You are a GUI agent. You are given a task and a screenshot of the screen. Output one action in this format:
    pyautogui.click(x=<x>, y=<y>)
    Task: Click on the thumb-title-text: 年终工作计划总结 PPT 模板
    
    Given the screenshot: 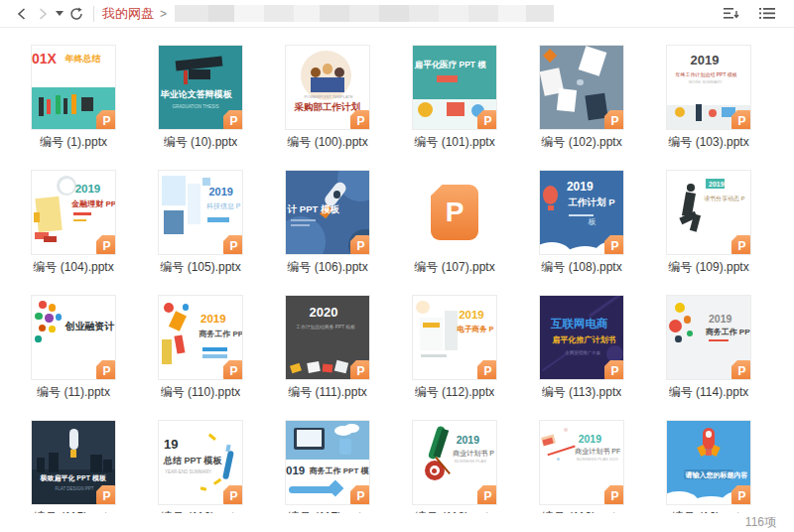 What is the action you would take?
    pyautogui.click(x=706, y=75)
    